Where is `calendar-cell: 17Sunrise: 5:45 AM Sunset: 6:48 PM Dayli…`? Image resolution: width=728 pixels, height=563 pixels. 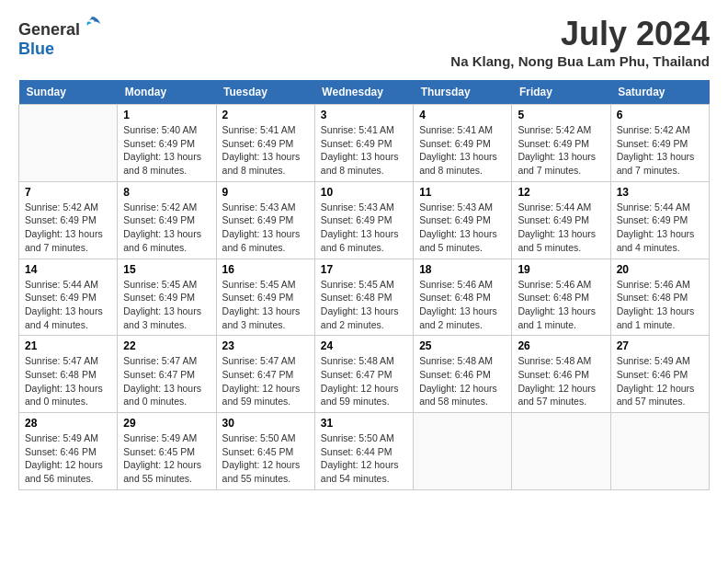
calendar-cell: 17Sunrise: 5:45 AM Sunset: 6:48 PM Dayli… is located at coordinates (364, 297).